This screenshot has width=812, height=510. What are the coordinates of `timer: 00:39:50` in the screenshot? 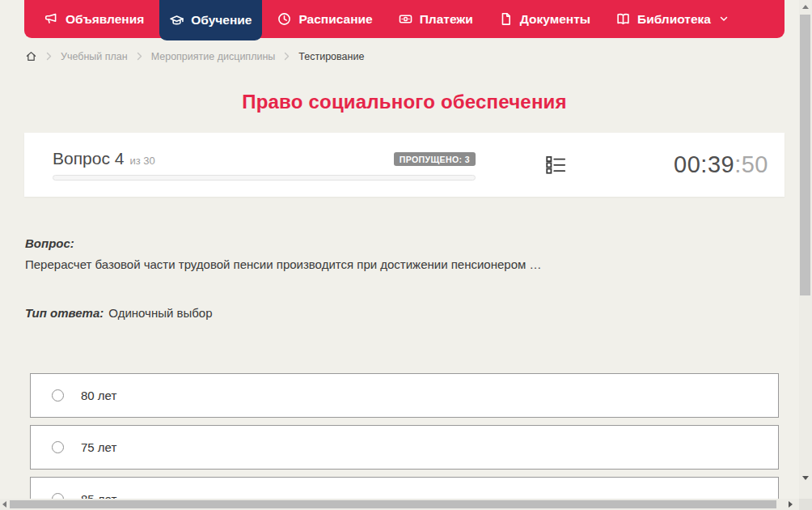 It's located at (721, 165).